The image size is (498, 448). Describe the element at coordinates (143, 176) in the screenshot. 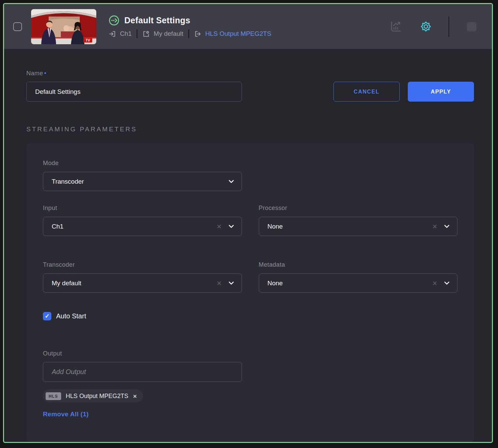

I see `mode-field: Mode Transcoder` at that location.